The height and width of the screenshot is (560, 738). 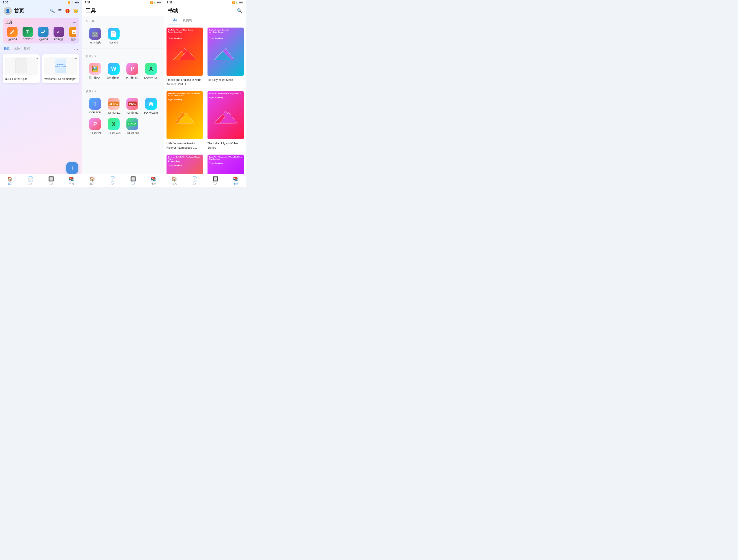 What do you see at coordinates (71, 181) in the screenshot?
I see `nav-bookstore: 📚 书城` at bounding box center [71, 181].